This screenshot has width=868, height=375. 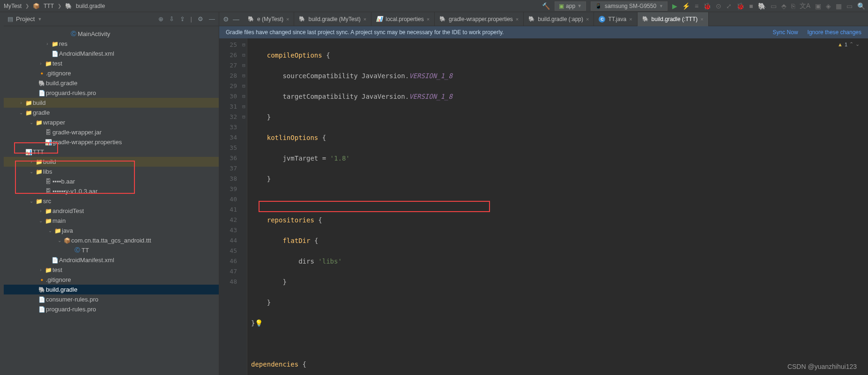 I want to click on assist-icon: ◈, so click(x=828, y=6).